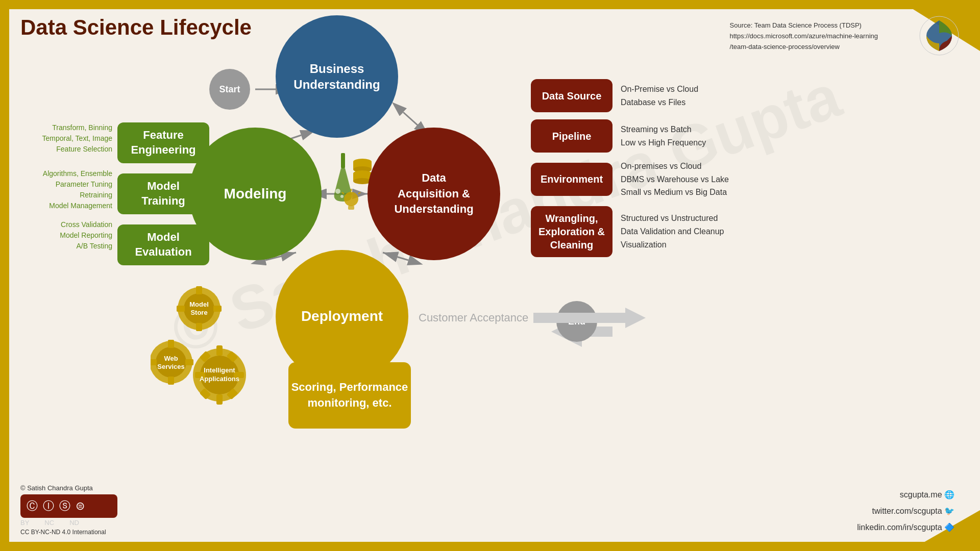  I want to click on svg-text: Applications, so click(219, 379).